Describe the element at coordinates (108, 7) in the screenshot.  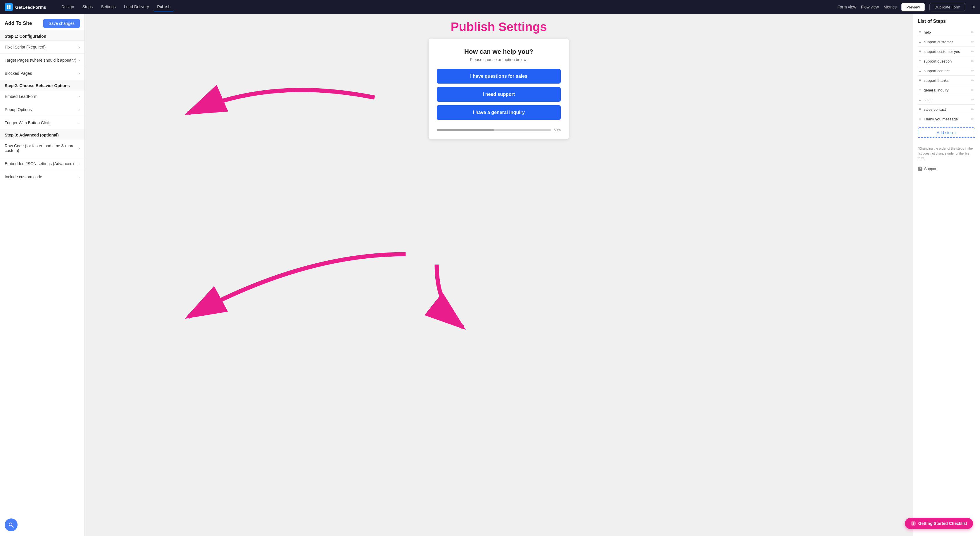
I see `nav-settings: Settings` at that location.